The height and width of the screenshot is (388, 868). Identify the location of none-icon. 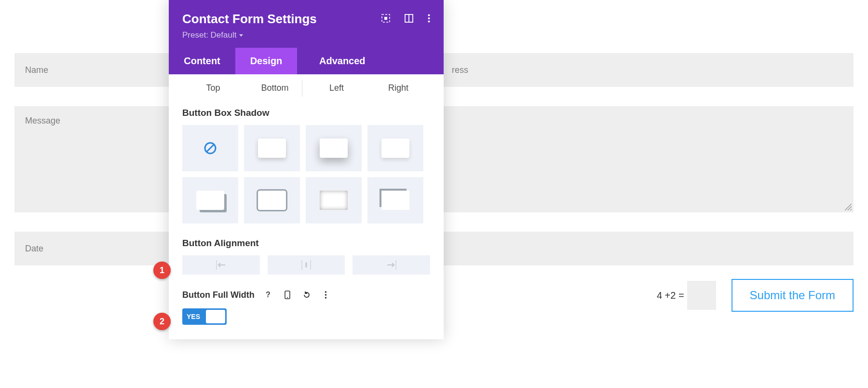
(210, 148).